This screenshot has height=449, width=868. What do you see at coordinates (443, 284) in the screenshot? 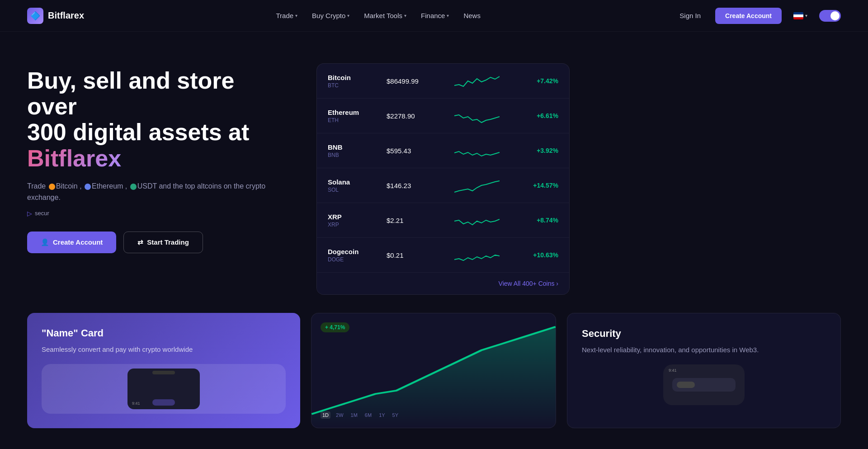
I see `view-all-coins-link: View All 400+ Coins ›` at bounding box center [443, 284].